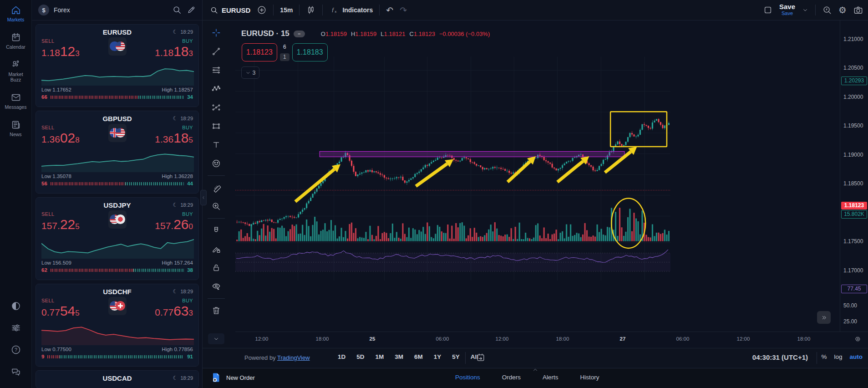  What do you see at coordinates (216, 286) in the screenshot?
I see `hide-drawings-icon` at bounding box center [216, 286].